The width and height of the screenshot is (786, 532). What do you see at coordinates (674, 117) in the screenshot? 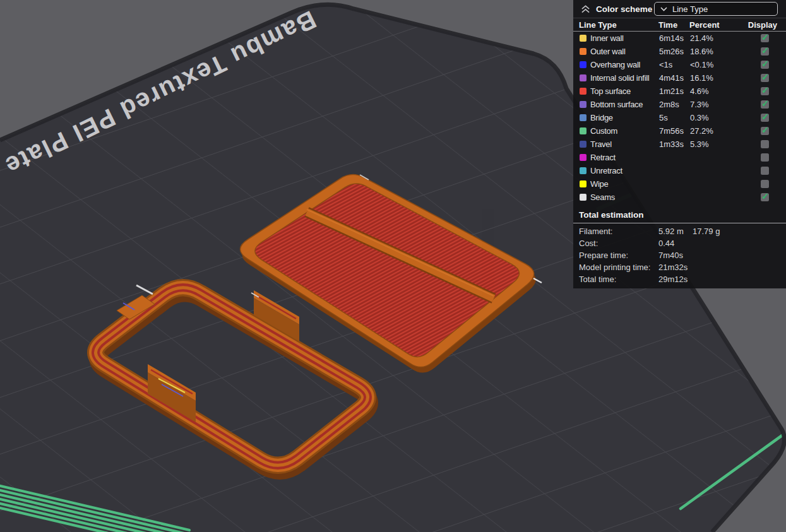
I see `line-time: 5s` at bounding box center [674, 117].